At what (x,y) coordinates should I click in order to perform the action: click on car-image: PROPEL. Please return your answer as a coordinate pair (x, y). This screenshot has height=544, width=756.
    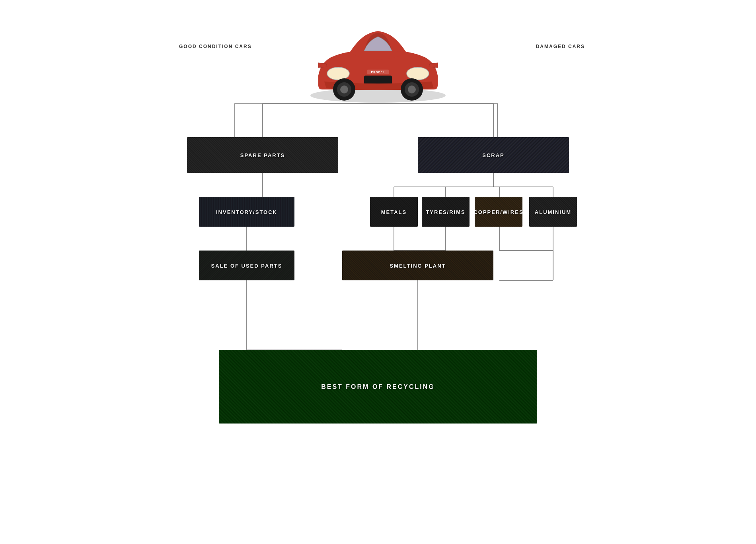
    Looking at the image, I should click on (378, 58).